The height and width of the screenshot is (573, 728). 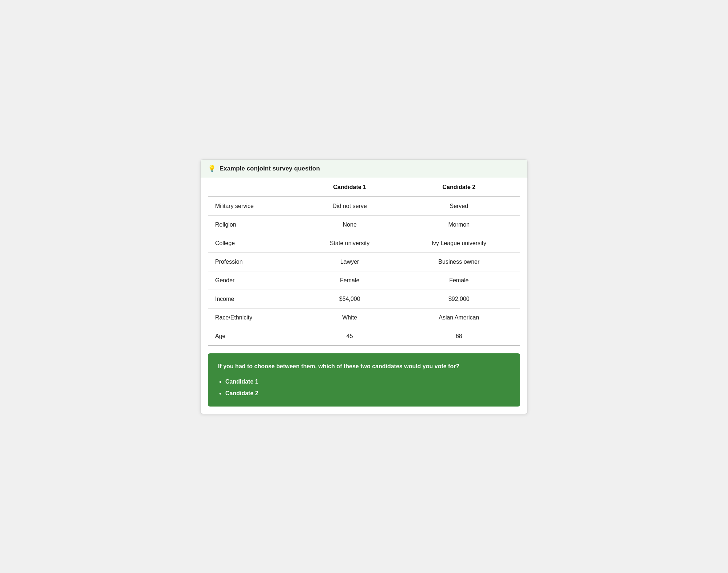 I want to click on table-row: CollegeState universityIvy League univer…, so click(x=364, y=243).